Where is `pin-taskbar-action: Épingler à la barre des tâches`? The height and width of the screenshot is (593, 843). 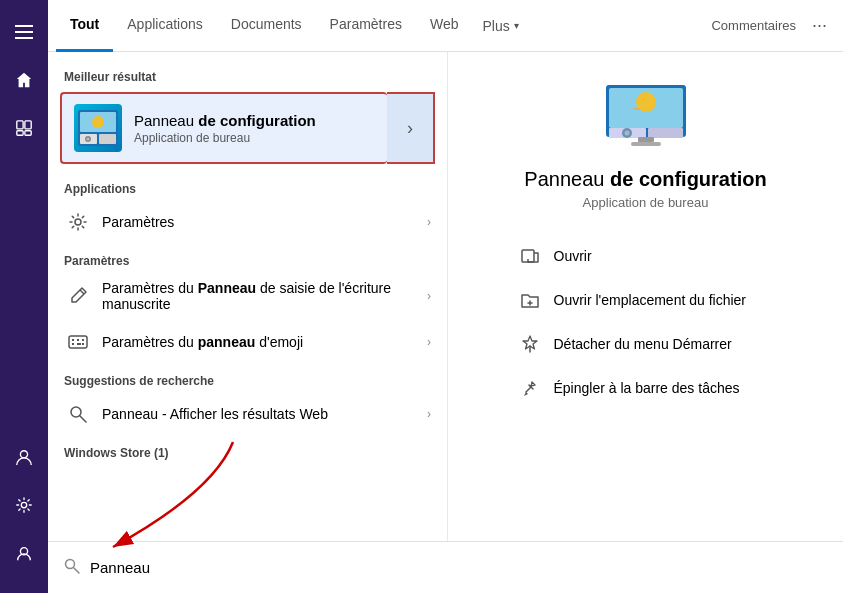 pin-taskbar-action: Épingler à la barre des tâches is located at coordinates (646, 388).